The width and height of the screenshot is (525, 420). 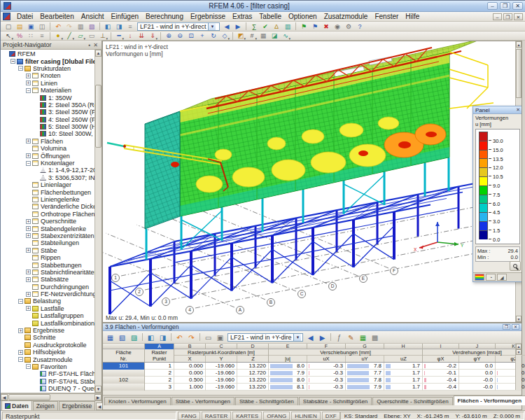 What do you see at coordinates (48, 141) in the screenshot?
I see `tree-item-flächen: +Flächen` at bounding box center [48, 141].